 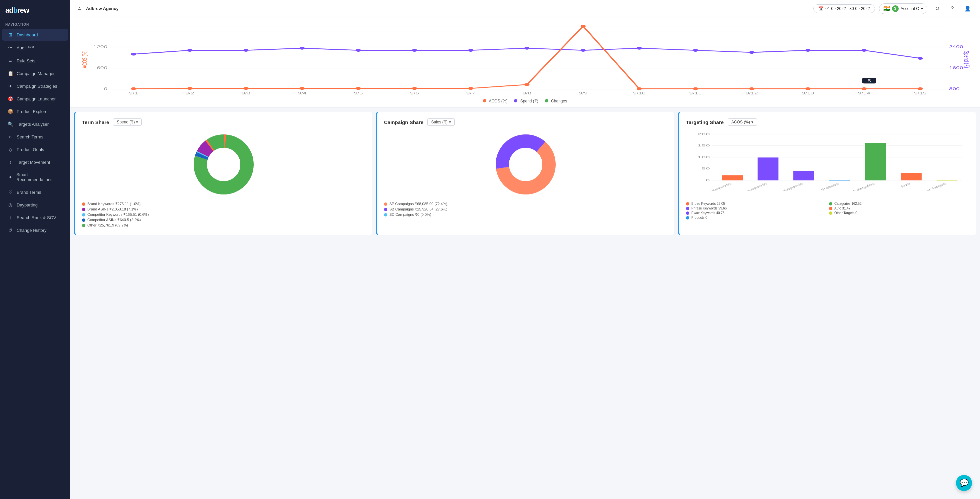 I want to click on sidebar-item-brand-terms: ♡ Brand Terms, so click(x=35, y=192).